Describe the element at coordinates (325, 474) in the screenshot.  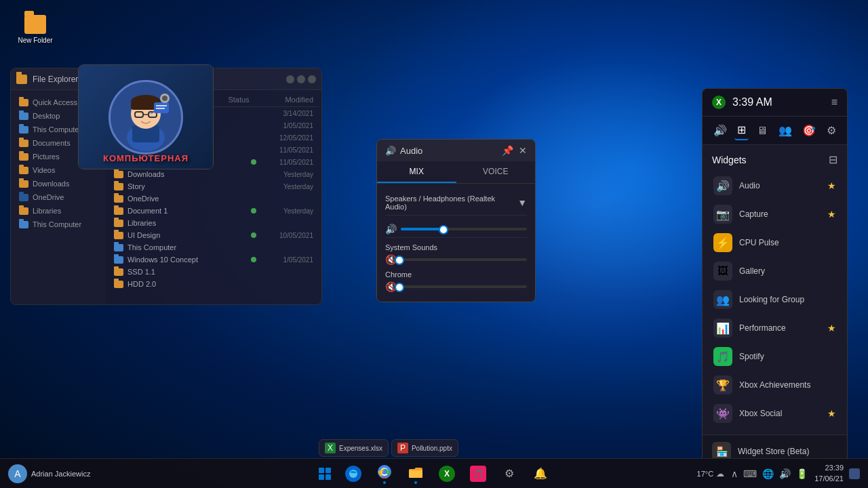
I see `start-button` at that location.